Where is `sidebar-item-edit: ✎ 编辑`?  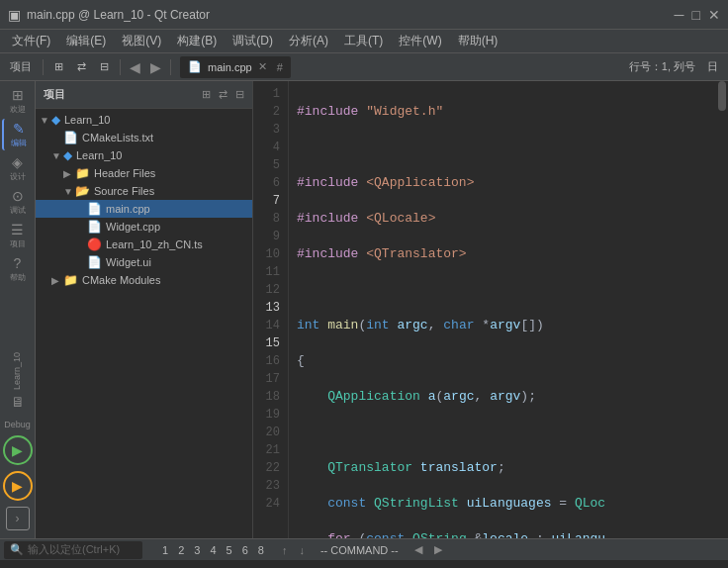
sidebar-item-edit: ✎ 编辑 is located at coordinates (18, 135).